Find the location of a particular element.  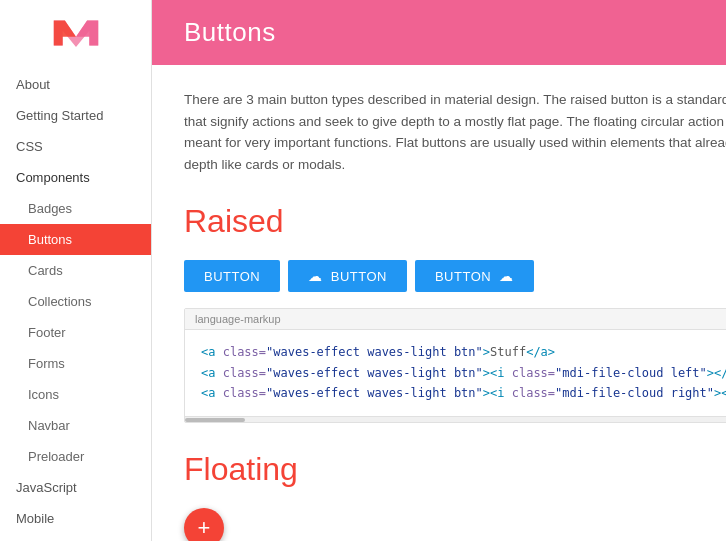

sidebar-item-javascript: JavaScript is located at coordinates (76, 488).